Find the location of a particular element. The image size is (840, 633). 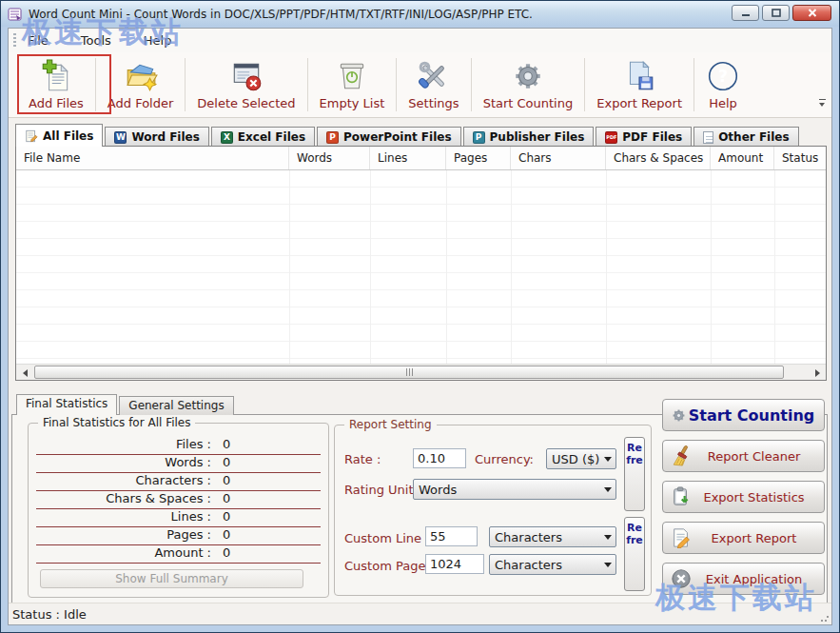

column-header-pages: Pages is located at coordinates (479, 158).